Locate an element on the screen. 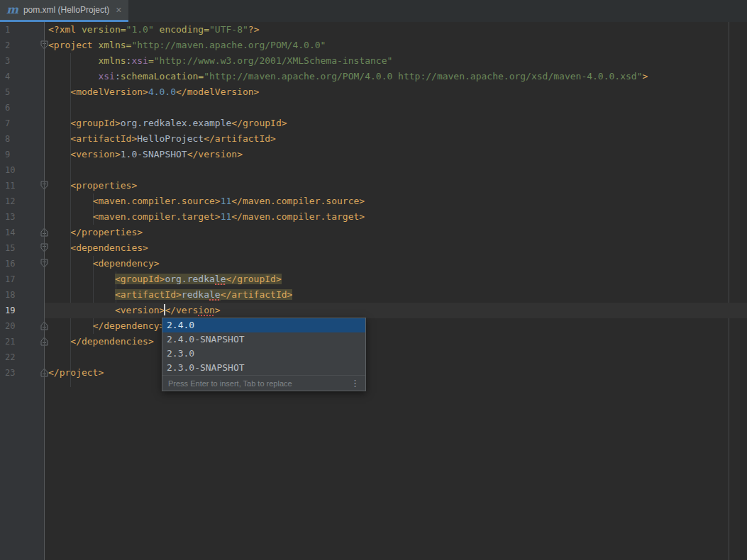 The height and width of the screenshot is (560, 747). typo-squiggle-text: ion is located at coordinates (206, 310).